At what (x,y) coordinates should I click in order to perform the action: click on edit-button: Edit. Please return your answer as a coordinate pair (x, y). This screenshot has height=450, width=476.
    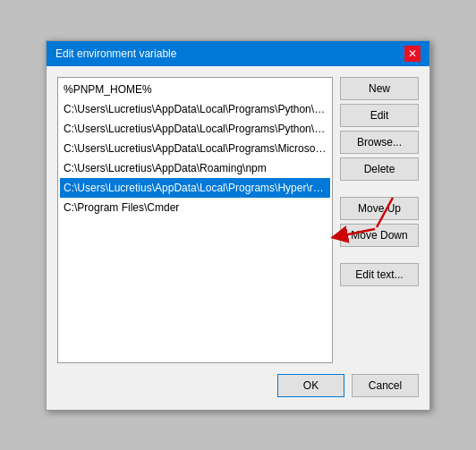
    Looking at the image, I should click on (379, 115).